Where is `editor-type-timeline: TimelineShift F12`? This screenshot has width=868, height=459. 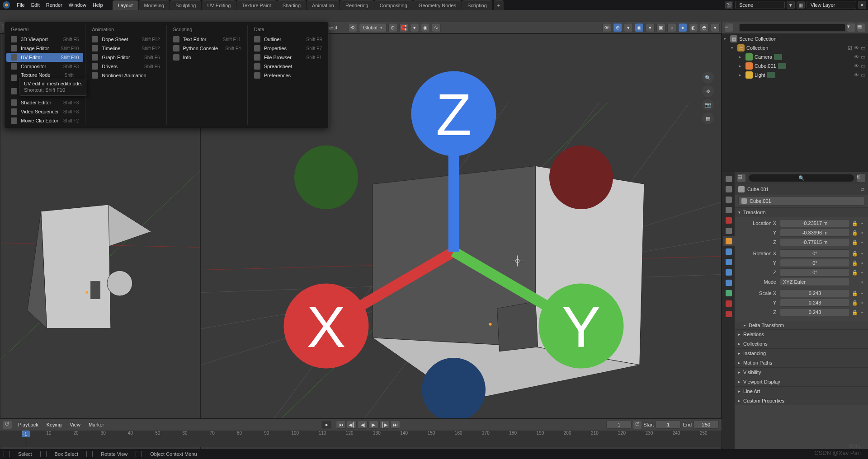 editor-type-timeline: TimelineShift F12 is located at coordinates (126, 48).